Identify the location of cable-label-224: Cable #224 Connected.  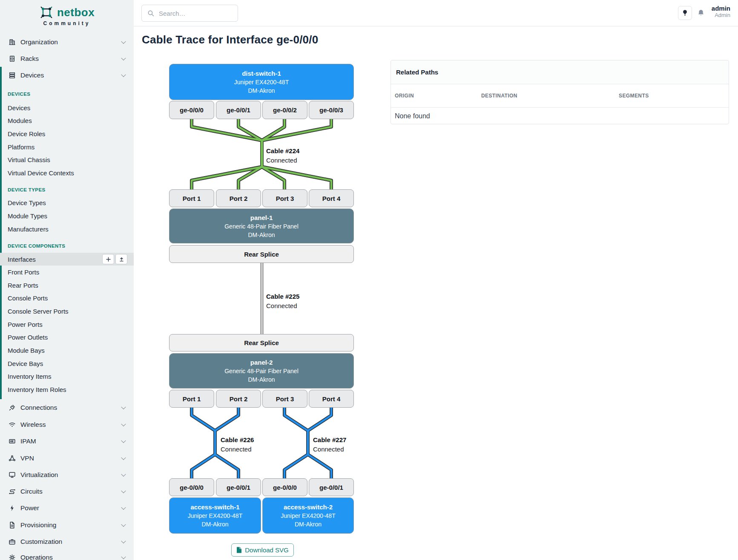
(283, 156).